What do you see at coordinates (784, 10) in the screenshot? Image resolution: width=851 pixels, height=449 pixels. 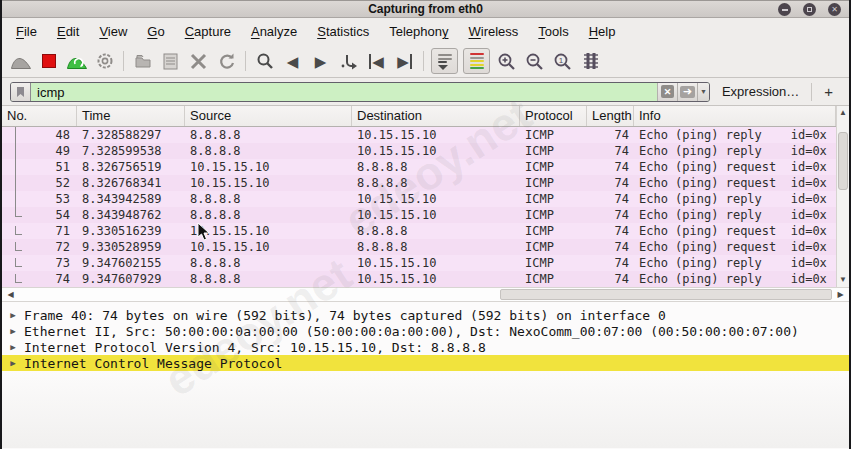 I see `minimize-icon` at bounding box center [784, 10].